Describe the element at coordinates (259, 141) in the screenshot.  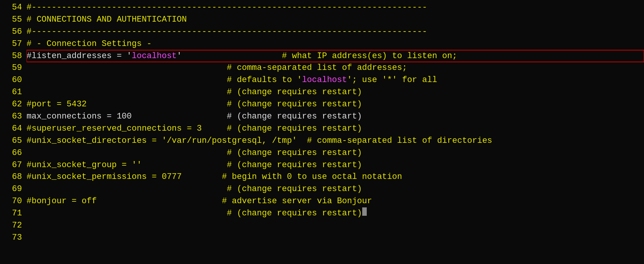
I see `code-segment: #unix_socket_directories = '/var/run/pos…` at that location.